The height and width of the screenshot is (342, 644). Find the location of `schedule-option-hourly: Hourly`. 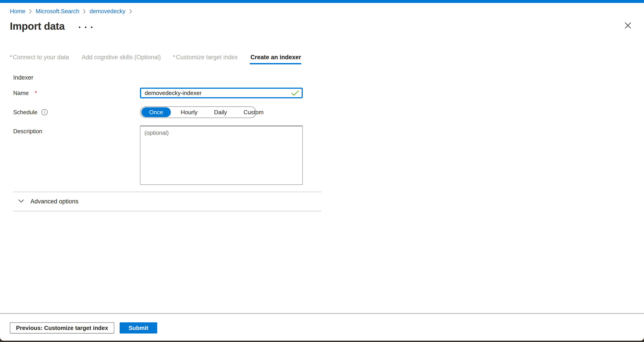

schedule-option-hourly: Hourly is located at coordinates (189, 112).